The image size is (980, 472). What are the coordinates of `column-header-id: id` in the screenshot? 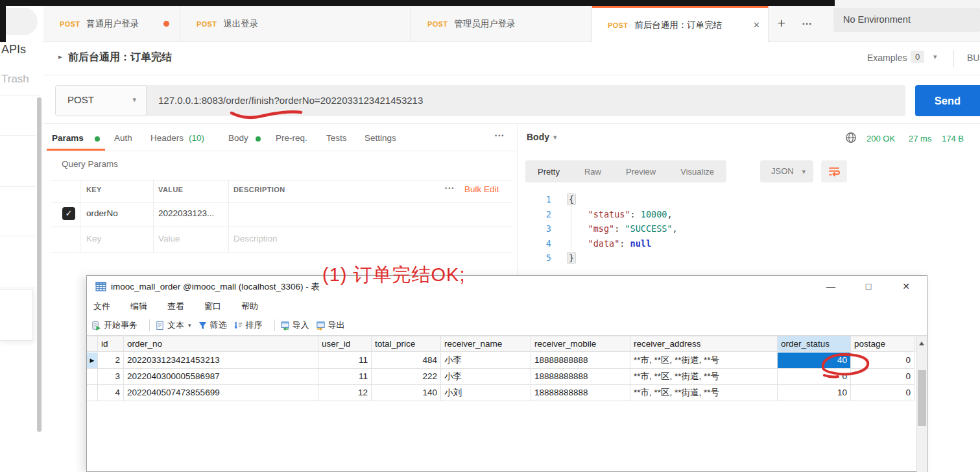 It's located at (111, 344).